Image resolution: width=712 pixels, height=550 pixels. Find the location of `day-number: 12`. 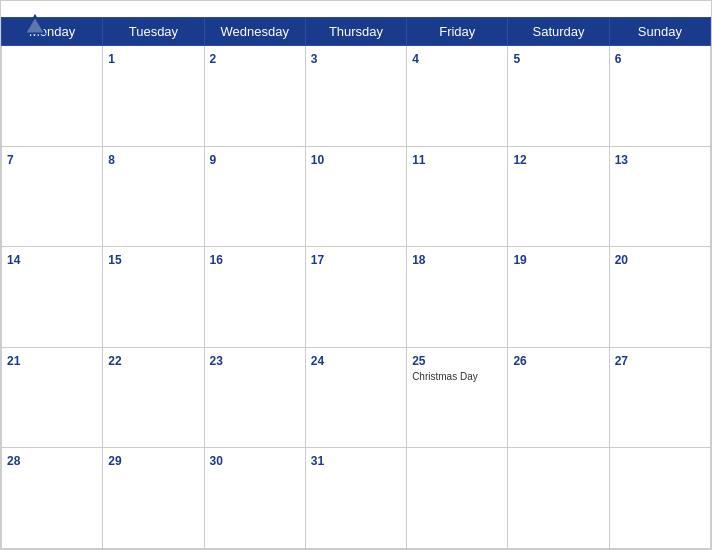

day-number: 12 is located at coordinates (520, 160).